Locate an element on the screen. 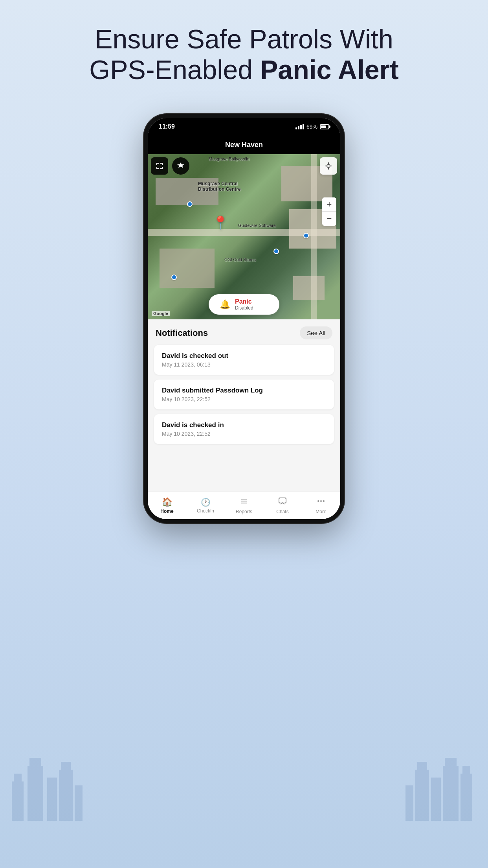 The width and height of the screenshot is (488, 868). notification-time-1: May 11 2023, 06:13 is located at coordinates (244, 365).